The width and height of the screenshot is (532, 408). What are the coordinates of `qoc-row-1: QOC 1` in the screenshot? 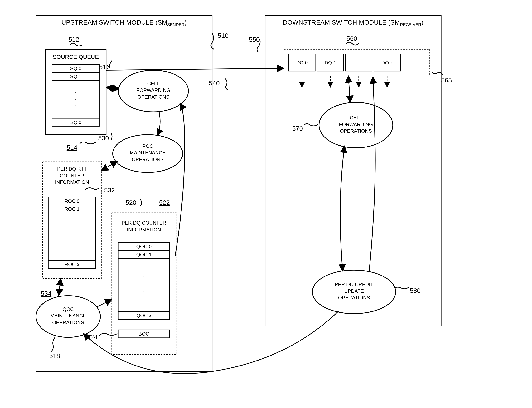 It's located at (144, 255).